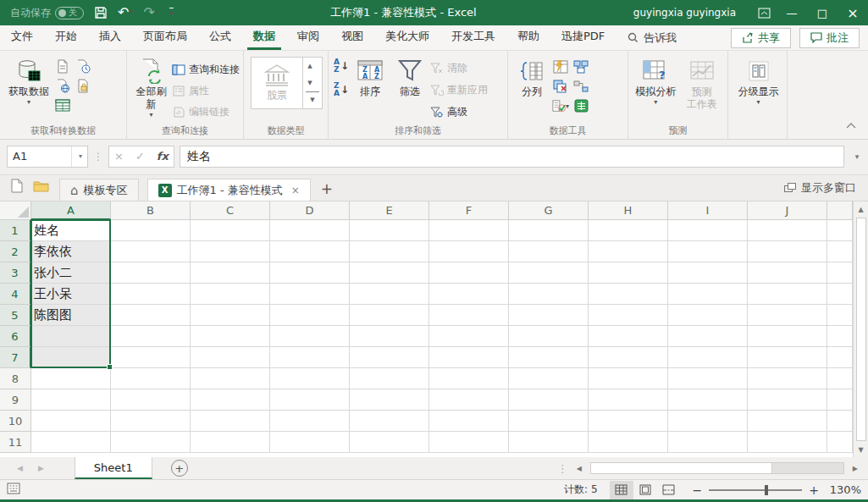  I want to click on zoom-slider-thumb, so click(766, 490).